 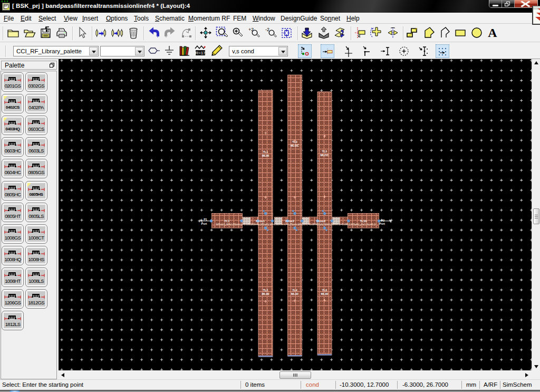 I want to click on svg-text: TL2, so click(x=266, y=290).